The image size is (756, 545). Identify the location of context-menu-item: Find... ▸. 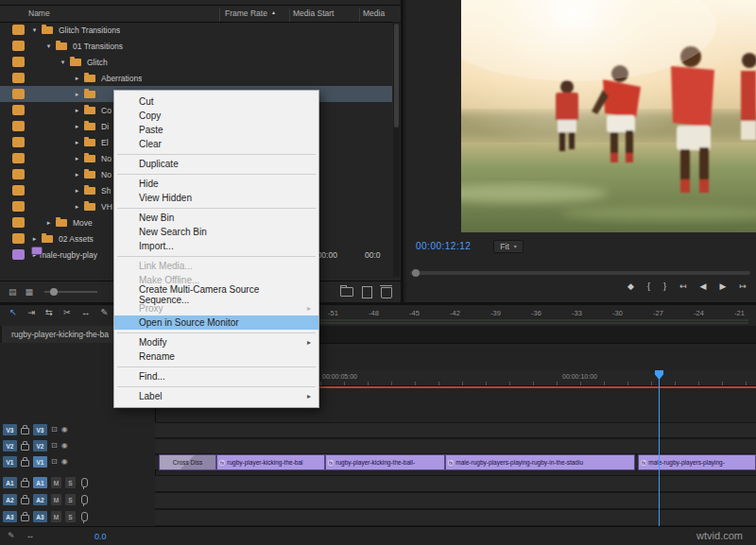
(216, 376).